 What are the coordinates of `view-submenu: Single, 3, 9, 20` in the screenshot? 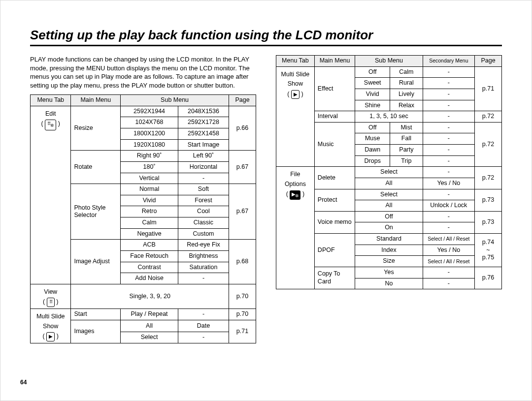 It's located at (150, 296).